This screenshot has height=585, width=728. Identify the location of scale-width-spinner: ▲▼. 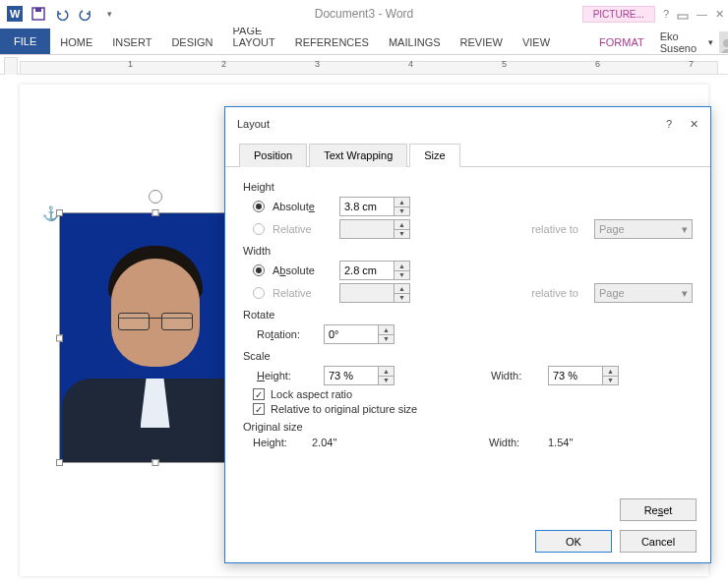
(583, 376).